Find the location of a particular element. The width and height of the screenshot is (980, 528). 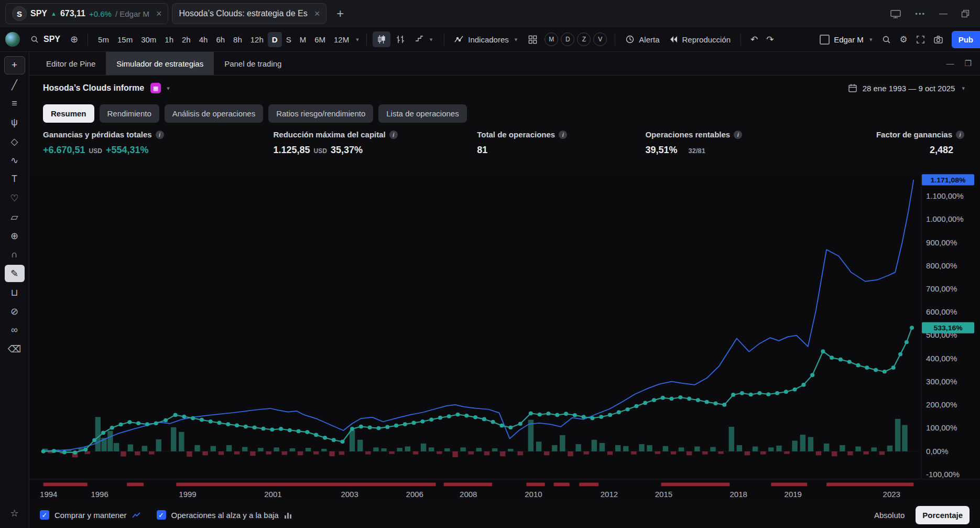

more-options-button: ••• is located at coordinates (920, 14).